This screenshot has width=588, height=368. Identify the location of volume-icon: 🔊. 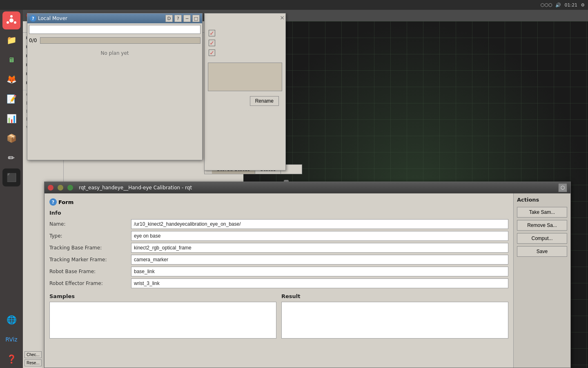
(558, 5).